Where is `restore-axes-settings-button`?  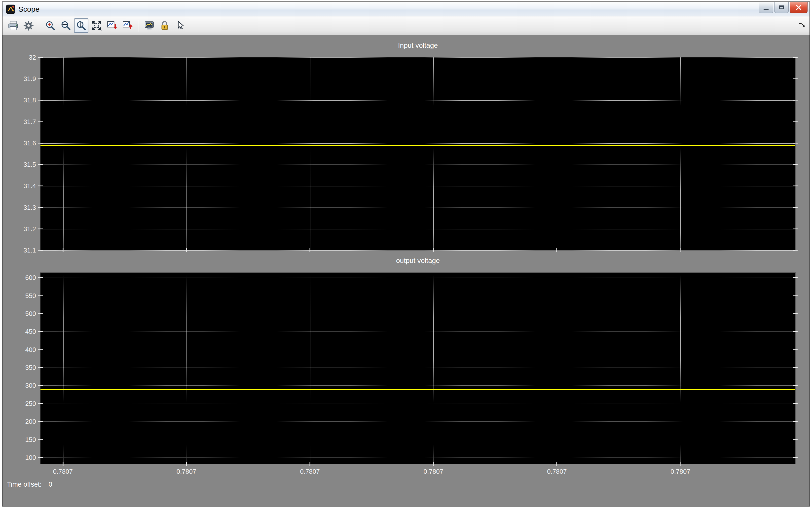 restore-axes-settings-button is located at coordinates (128, 26).